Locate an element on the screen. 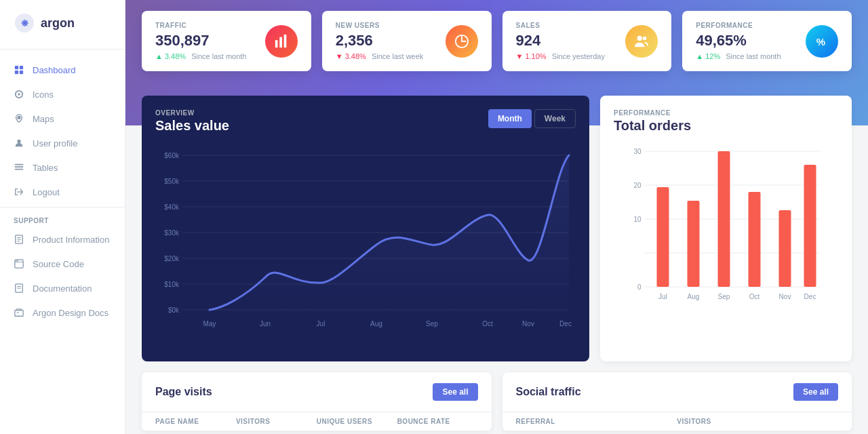 The width and height of the screenshot is (868, 434). sidebar-divider-mid is located at coordinates (62, 208).